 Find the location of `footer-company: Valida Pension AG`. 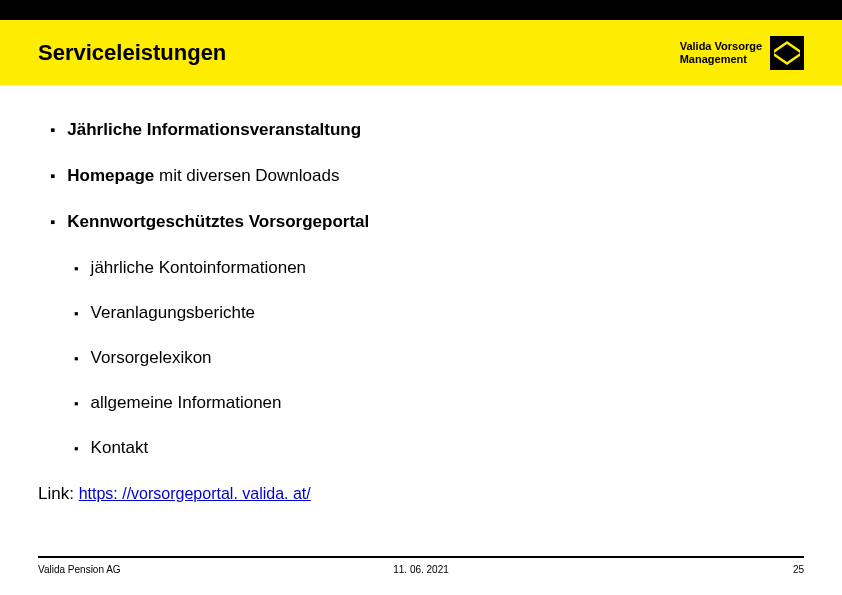

footer-company: Valida Pension AG is located at coordinates (80, 570).